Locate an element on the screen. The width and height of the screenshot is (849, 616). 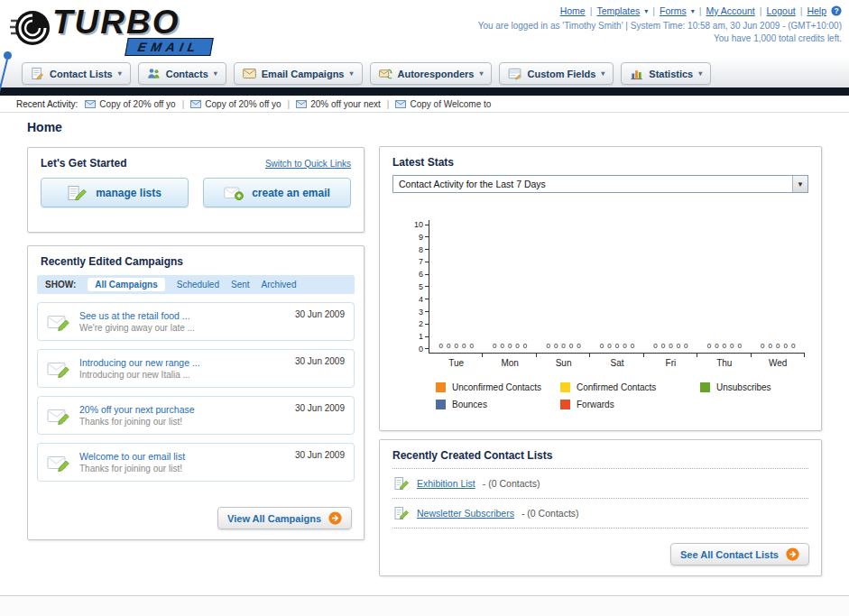
x-axis-label: Tue is located at coordinates (457, 363).